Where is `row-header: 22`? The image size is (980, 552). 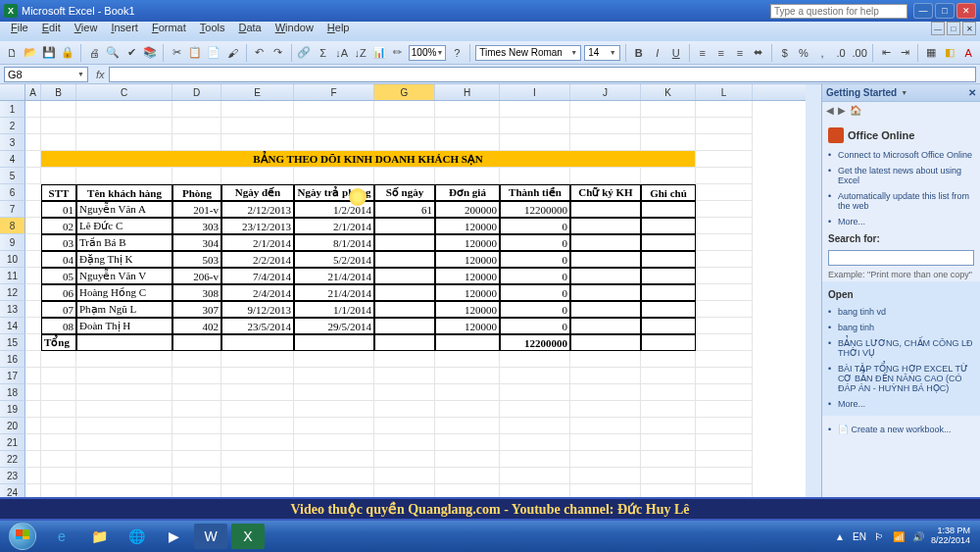 row-header: 22 is located at coordinates (13, 459).